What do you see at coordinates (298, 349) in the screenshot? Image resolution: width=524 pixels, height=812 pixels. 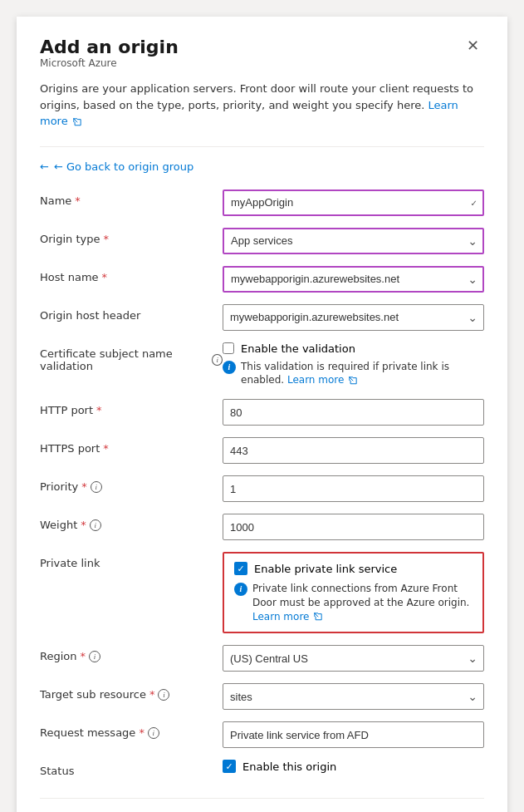 I see `cert-checkbox-label: Enable the validation` at bounding box center [298, 349].